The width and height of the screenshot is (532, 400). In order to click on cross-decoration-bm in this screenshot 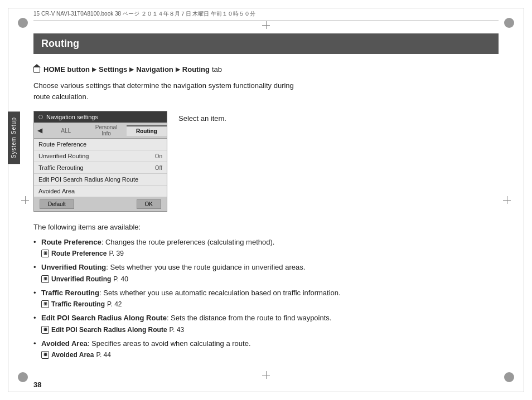, I will do `click(266, 375)`.